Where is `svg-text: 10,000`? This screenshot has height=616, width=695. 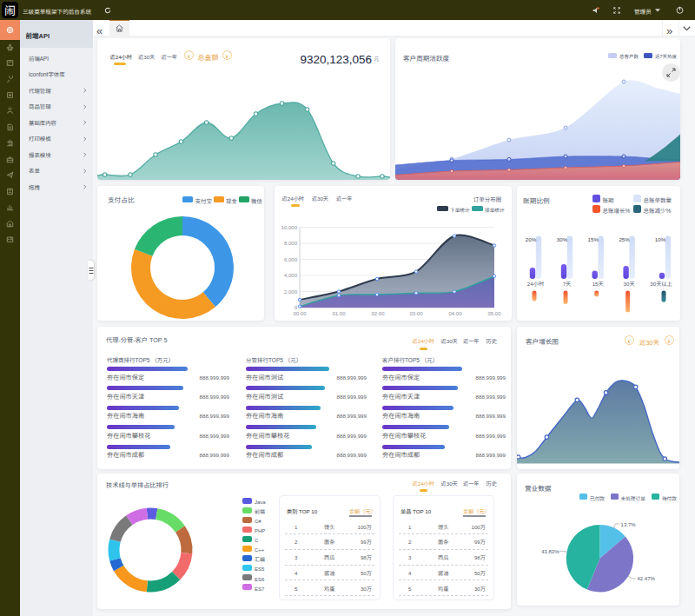
svg-text: 10,000 is located at coordinates (290, 228).